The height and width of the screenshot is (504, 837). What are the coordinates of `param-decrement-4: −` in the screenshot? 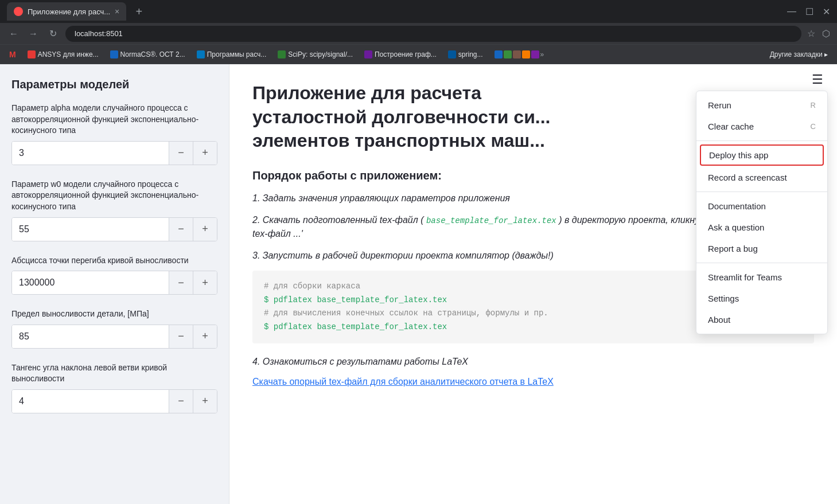 It's located at (181, 337).